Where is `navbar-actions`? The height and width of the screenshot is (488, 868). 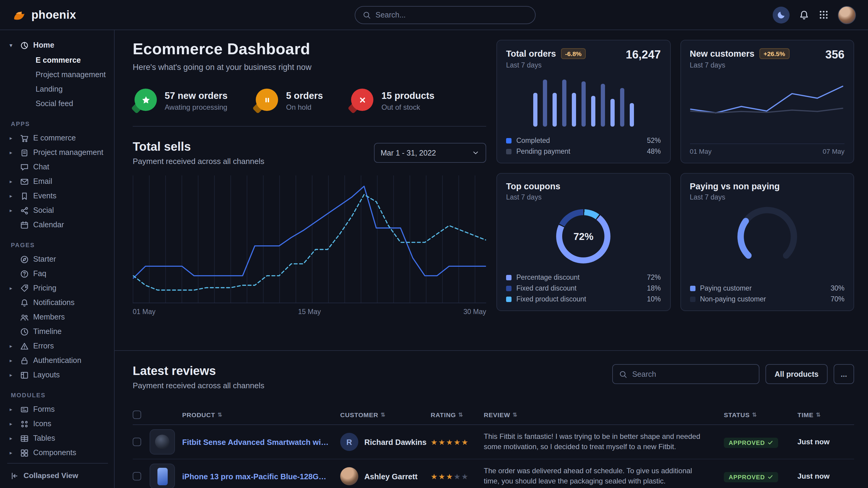 navbar-actions is located at coordinates (814, 15).